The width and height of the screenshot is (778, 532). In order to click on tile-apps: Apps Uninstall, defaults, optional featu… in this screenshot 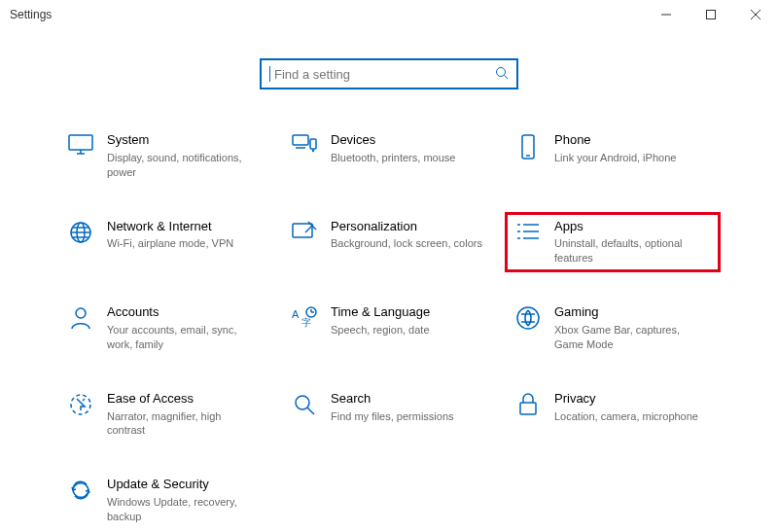, I will do `click(613, 243)`.